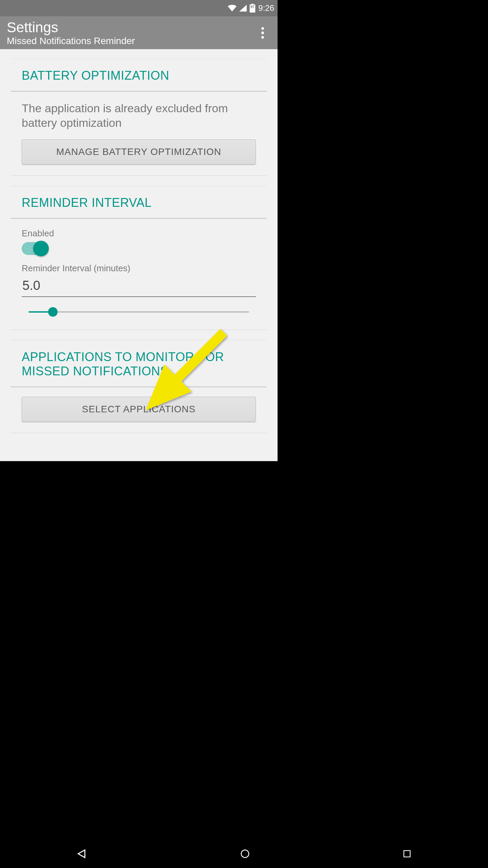  Describe the element at coordinates (71, 41) in the screenshot. I see `page-subtitle: Missed Notifications Reminder` at that location.